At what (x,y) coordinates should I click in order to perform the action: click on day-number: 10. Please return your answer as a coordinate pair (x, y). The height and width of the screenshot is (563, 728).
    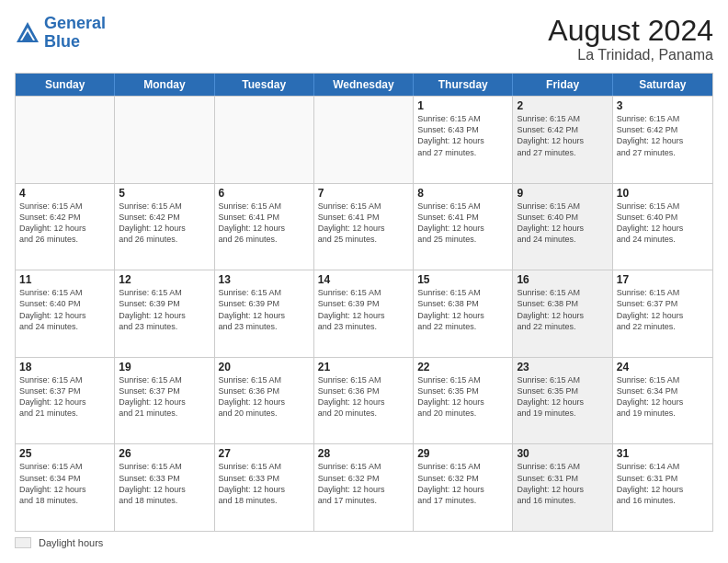
    Looking at the image, I should click on (663, 193).